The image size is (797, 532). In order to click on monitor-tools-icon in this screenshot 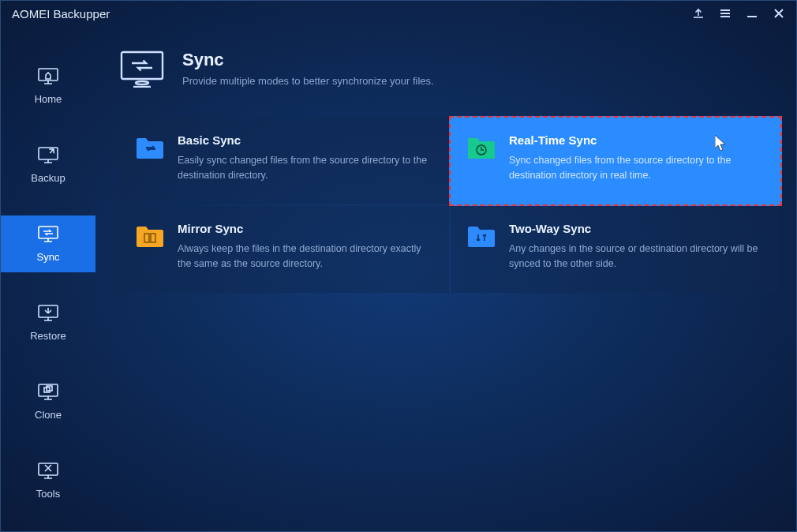, I will do `click(48, 472)`.